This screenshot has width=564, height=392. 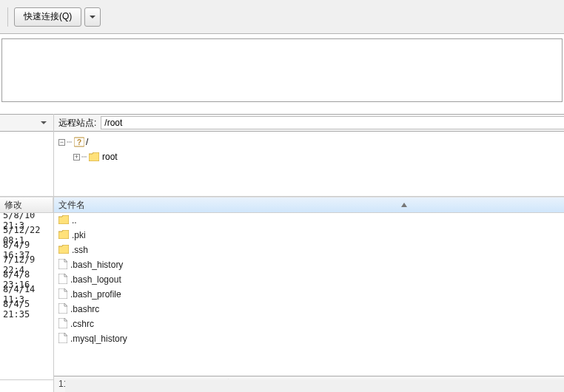 What do you see at coordinates (80, 250) in the screenshot?
I see `file-name-text: .ssh` at bounding box center [80, 250].